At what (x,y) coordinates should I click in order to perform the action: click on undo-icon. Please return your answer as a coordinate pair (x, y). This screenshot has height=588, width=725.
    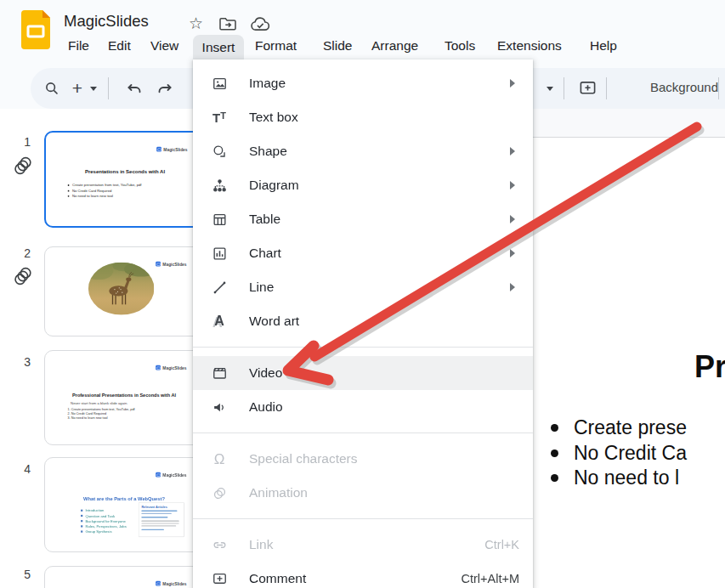
    Looking at the image, I should click on (133, 88).